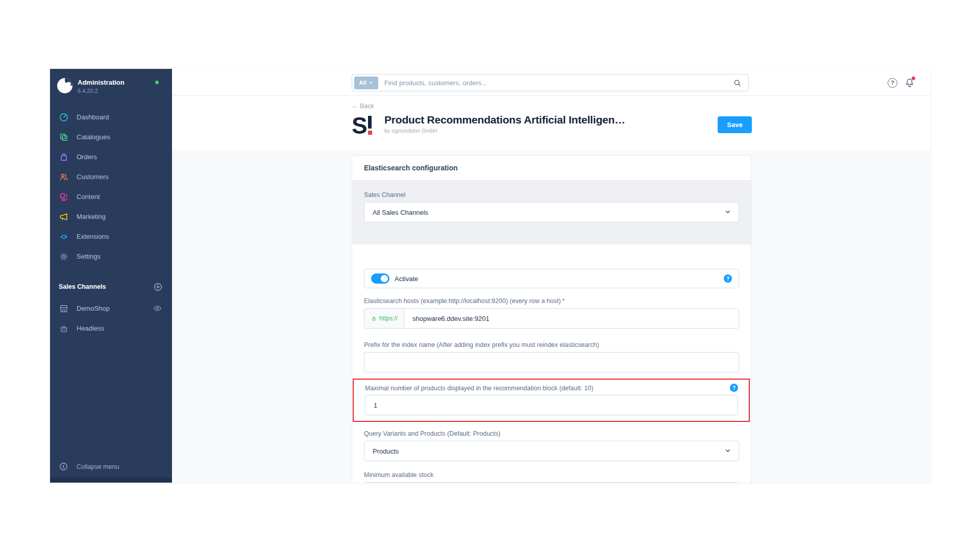 Image resolution: width=980 pixels, height=551 pixels. What do you see at coordinates (64, 467) in the screenshot?
I see `collapse-chevron-icon` at bounding box center [64, 467].